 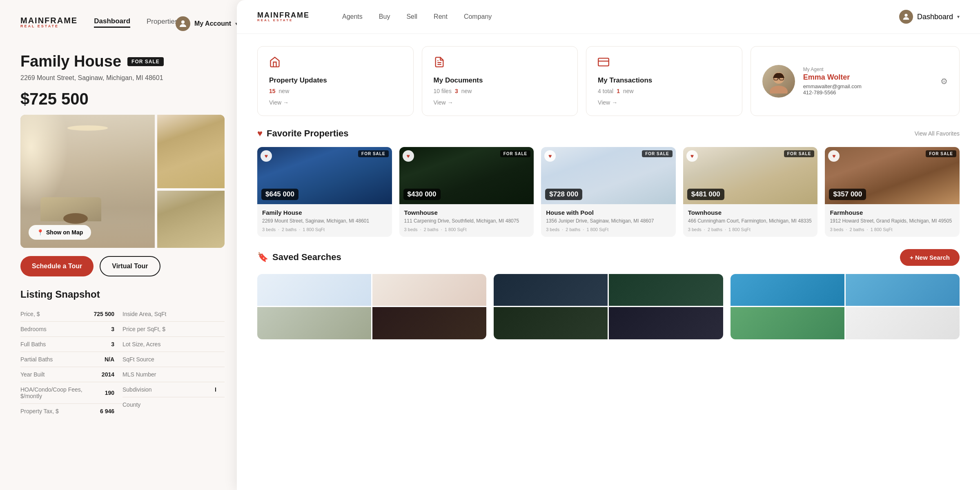 What do you see at coordinates (500, 91) in the screenshot?
I see `stat-sub-documents: 10 files 3 new` at bounding box center [500, 91].